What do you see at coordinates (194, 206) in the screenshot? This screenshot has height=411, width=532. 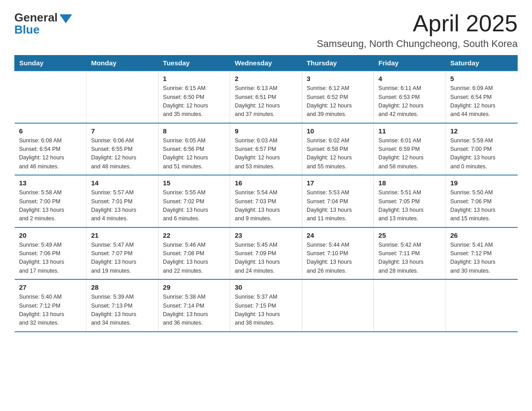 I see `day-info: Sunrise: 5:55 AM Sunset: 7:02 PM Dayligh…` at bounding box center [194, 206].